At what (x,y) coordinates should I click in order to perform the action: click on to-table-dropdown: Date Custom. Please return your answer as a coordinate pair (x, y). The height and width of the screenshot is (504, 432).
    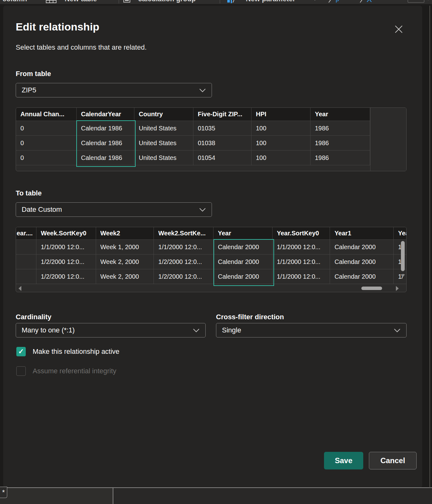
    Looking at the image, I should click on (114, 210).